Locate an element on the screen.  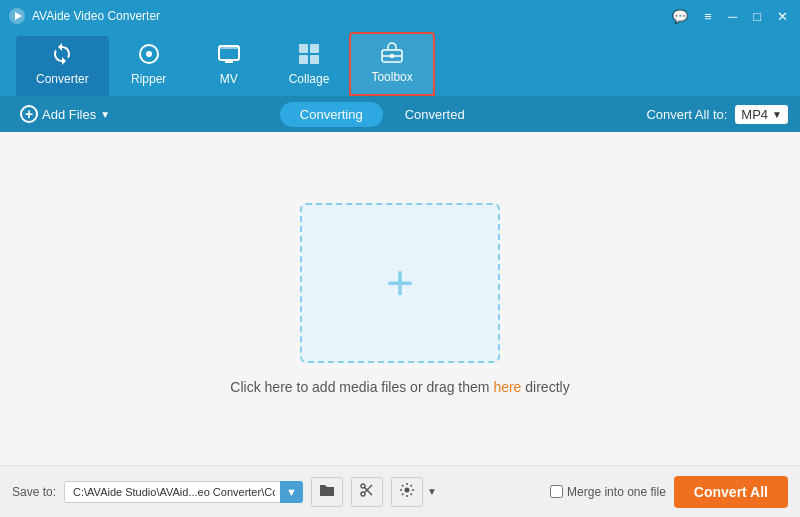
convert-all-to-label: Convert All to: is located at coordinates (686, 114).